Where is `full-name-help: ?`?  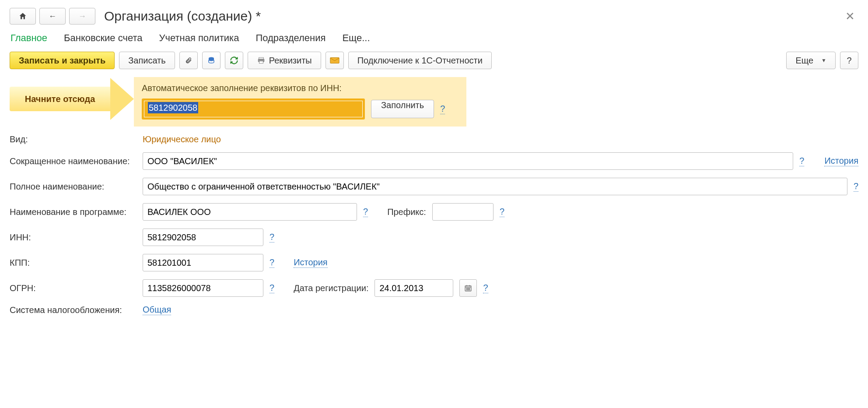
full-name-help: ? is located at coordinates (856, 186).